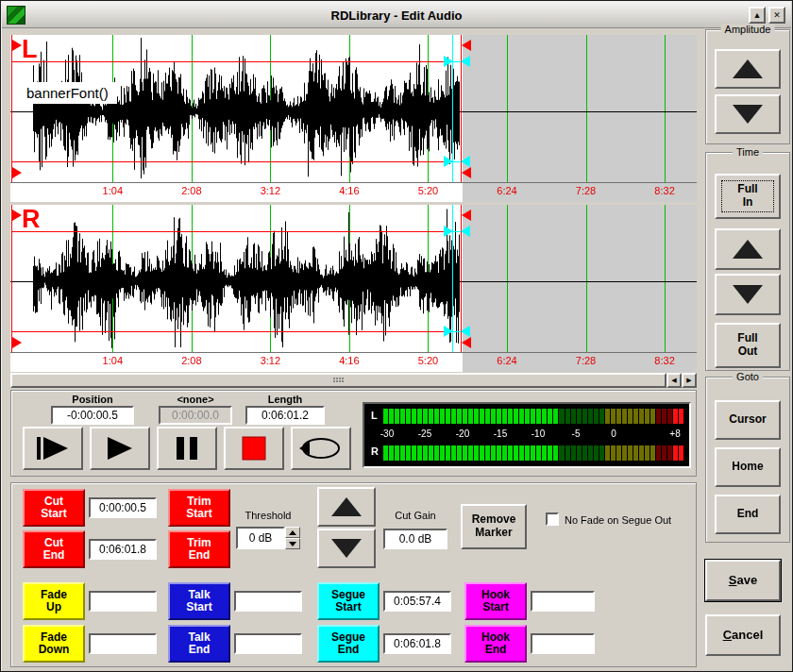 The height and width of the screenshot is (672, 793). What do you see at coordinates (254, 448) in the screenshot?
I see `stop-button` at bounding box center [254, 448].